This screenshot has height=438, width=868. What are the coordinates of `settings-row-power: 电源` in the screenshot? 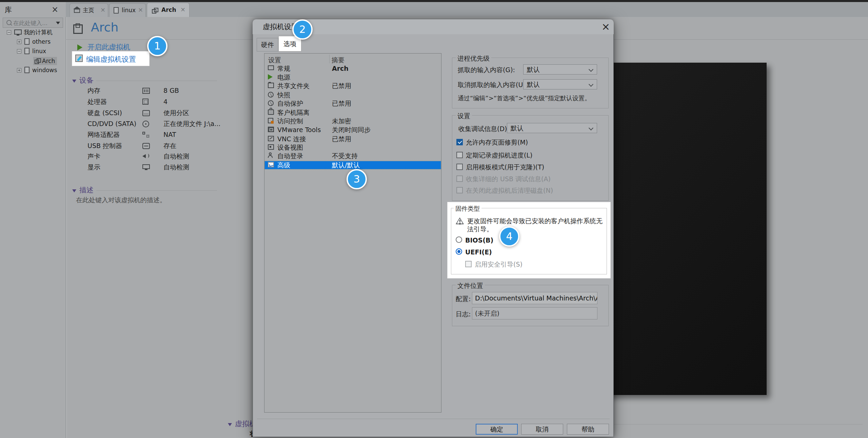 It's located at (353, 77).